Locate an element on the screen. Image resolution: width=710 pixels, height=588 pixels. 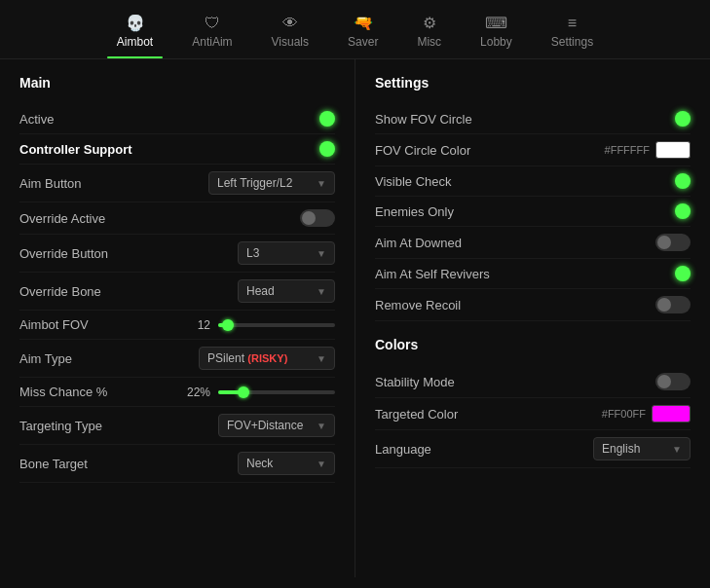
eye-icon: 👁 is located at coordinates (290, 23).